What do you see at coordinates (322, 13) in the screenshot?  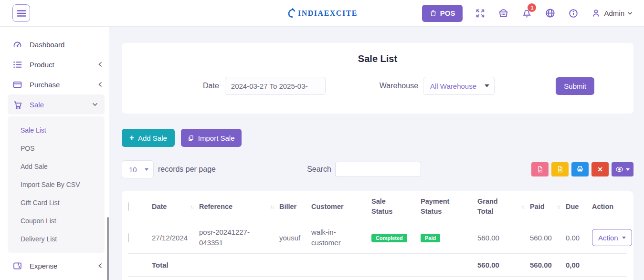 I see `top-header: INDIAEXCITE POS 1 Admin` at bounding box center [322, 13].